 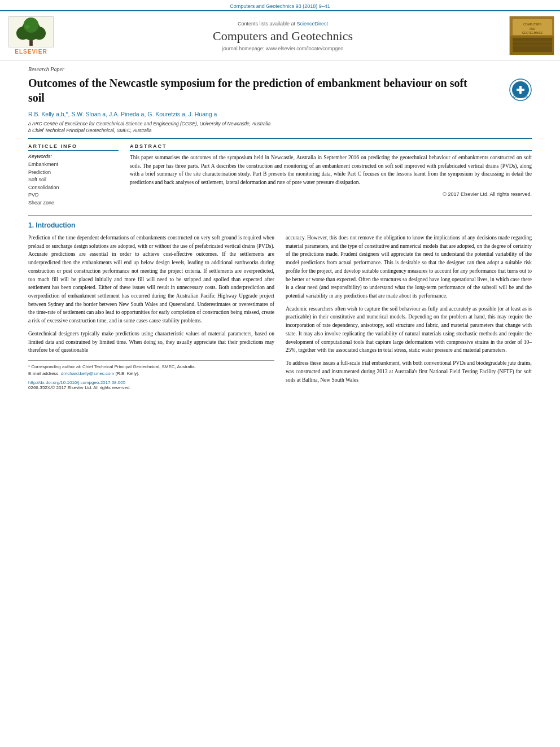 I want to click on svg-text: AND, so click(x=533, y=29).